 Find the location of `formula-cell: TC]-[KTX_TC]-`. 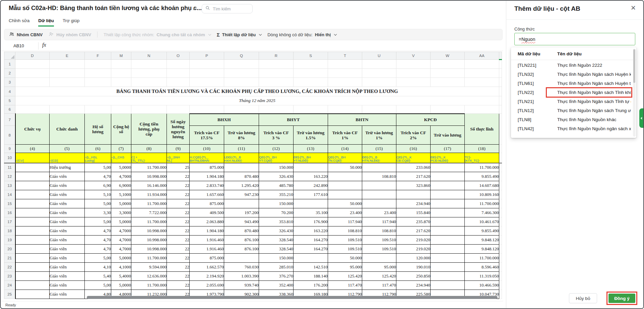

formula-cell: TC]-[KTX_TC]- is located at coordinates (482, 158).